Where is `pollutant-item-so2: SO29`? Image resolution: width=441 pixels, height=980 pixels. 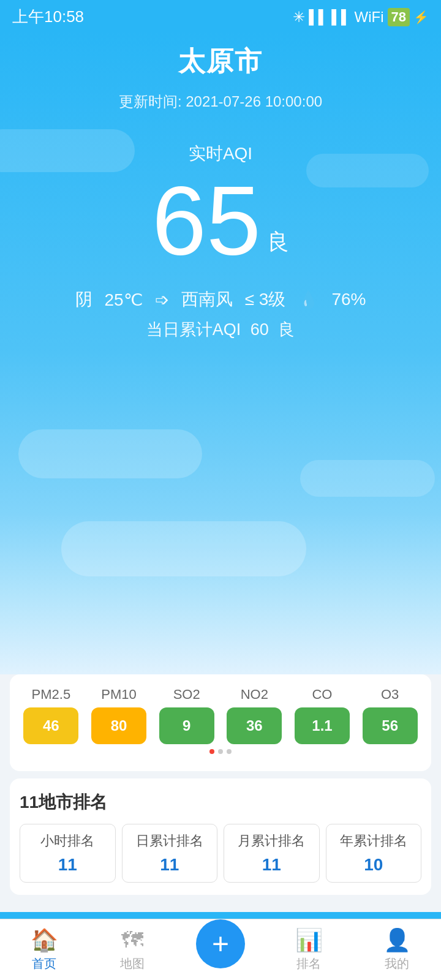
pollutant-item-so2: SO29 is located at coordinates (186, 715).